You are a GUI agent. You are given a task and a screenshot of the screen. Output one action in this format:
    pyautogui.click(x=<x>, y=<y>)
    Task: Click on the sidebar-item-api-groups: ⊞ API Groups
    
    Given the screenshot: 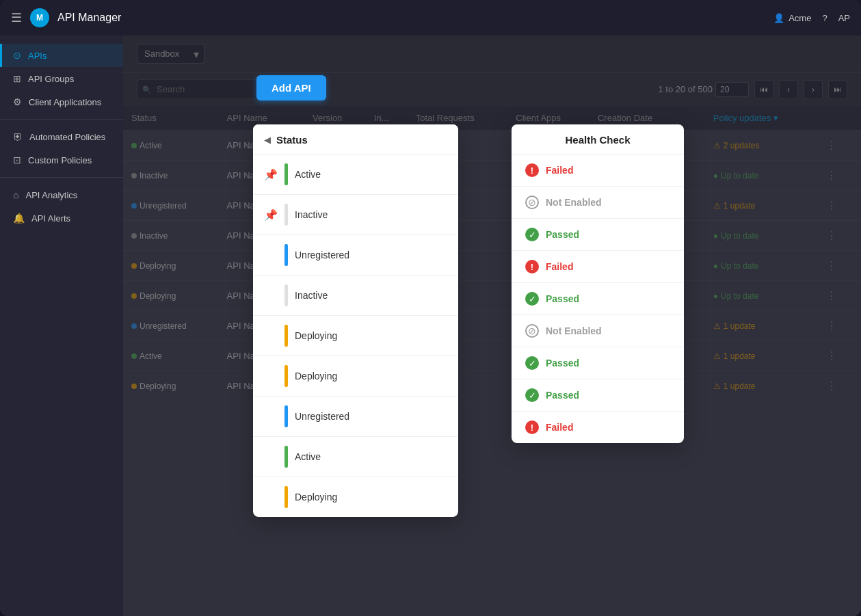 What is the action you would take?
    pyautogui.click(x=62, y=79)
    